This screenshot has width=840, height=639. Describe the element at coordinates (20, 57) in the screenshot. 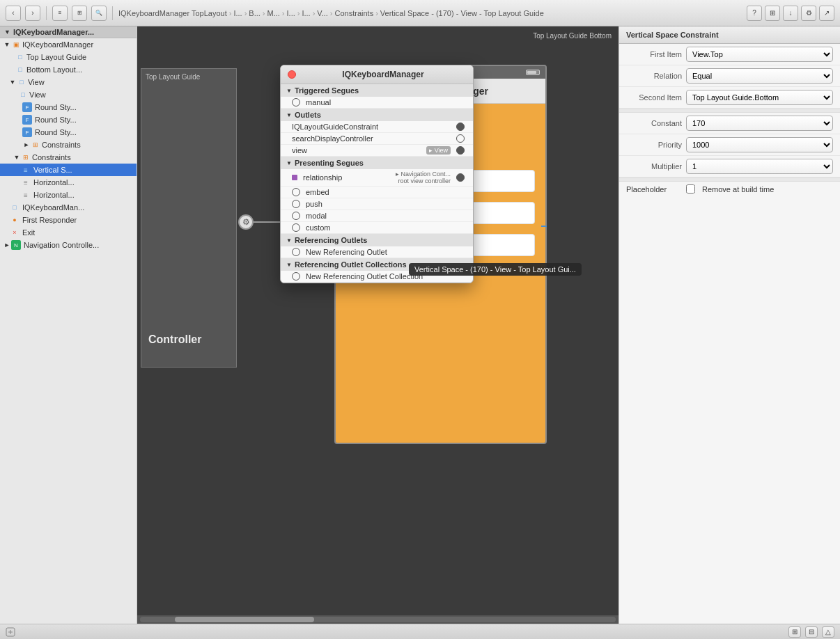

I see `top-layout-icon: □` at that location.